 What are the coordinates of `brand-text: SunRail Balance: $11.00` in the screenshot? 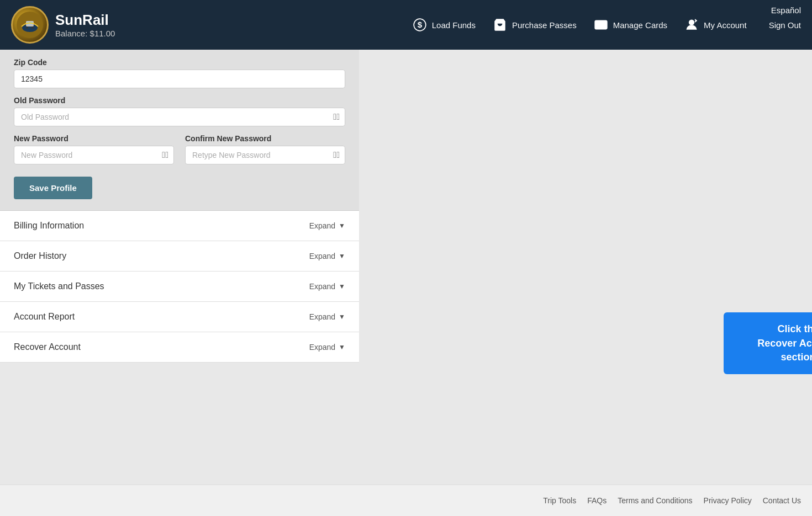 It's located at (85, 25).